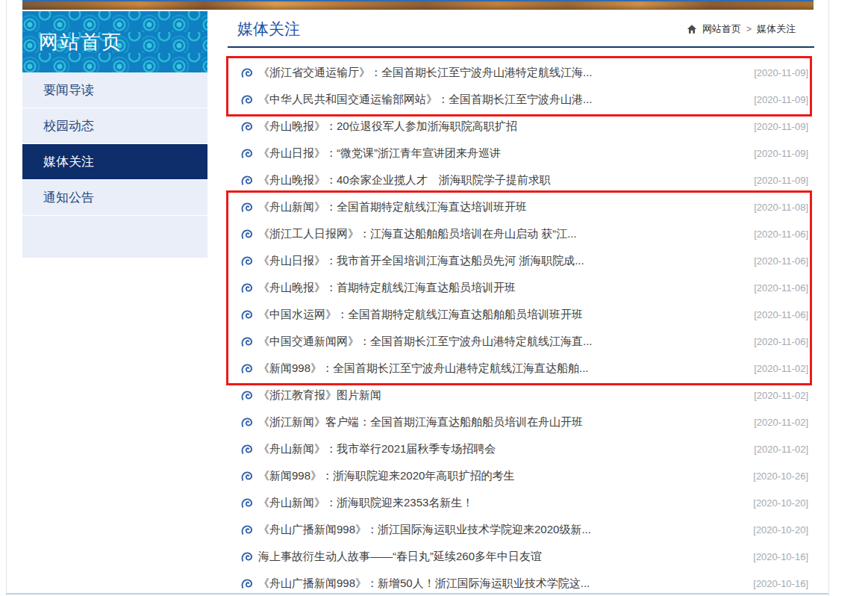  I want to click on news-item-title: 海上事故衍生动人故事——“春日丸”延续260多年中日友谊, so click(400, 557).